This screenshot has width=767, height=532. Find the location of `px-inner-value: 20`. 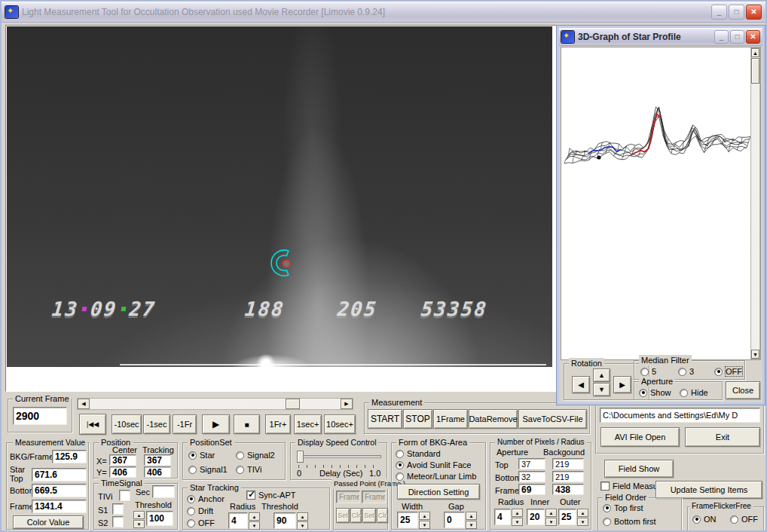

px-inner-value: 20 is located at coordinates (536, 517).